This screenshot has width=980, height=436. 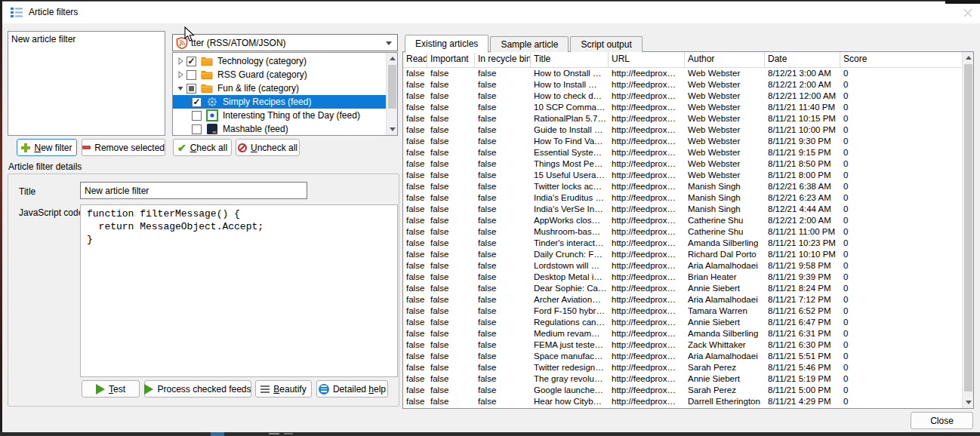 I want to click on column-header-in-recycle-bin: In recycle bin, so click(x=503, y=60).